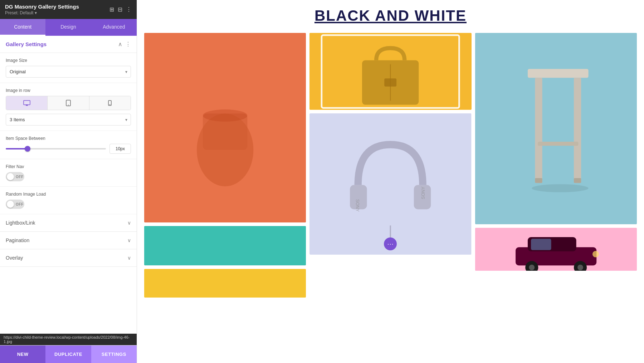 Image resolution: width=644 pixels, height=363 pixels. Describe the element at coordinates (129, 223) in the screenshot. I see `lightbox-chevron-icon: ∨` at that location.